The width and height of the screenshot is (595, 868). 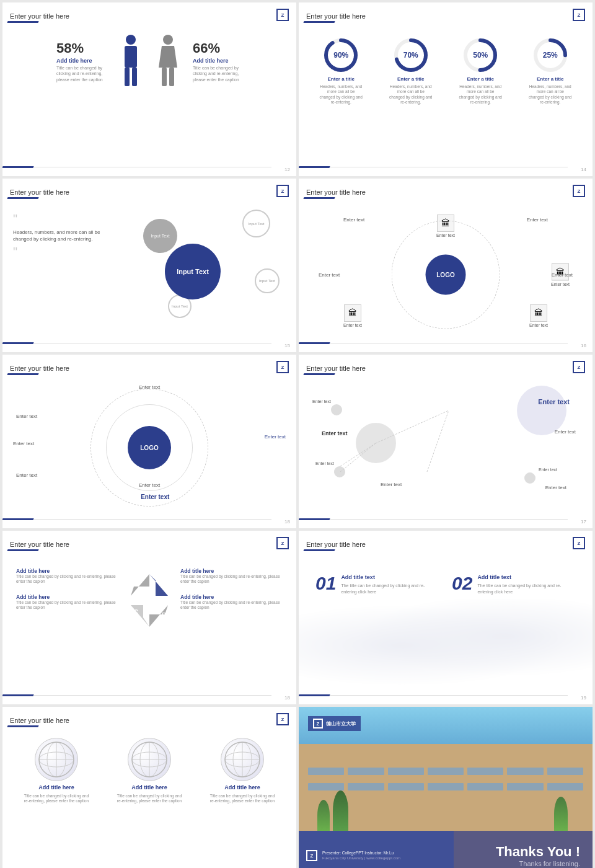 I want to click on bubble-s1-label: Enter text, so click(x=322, y=402).